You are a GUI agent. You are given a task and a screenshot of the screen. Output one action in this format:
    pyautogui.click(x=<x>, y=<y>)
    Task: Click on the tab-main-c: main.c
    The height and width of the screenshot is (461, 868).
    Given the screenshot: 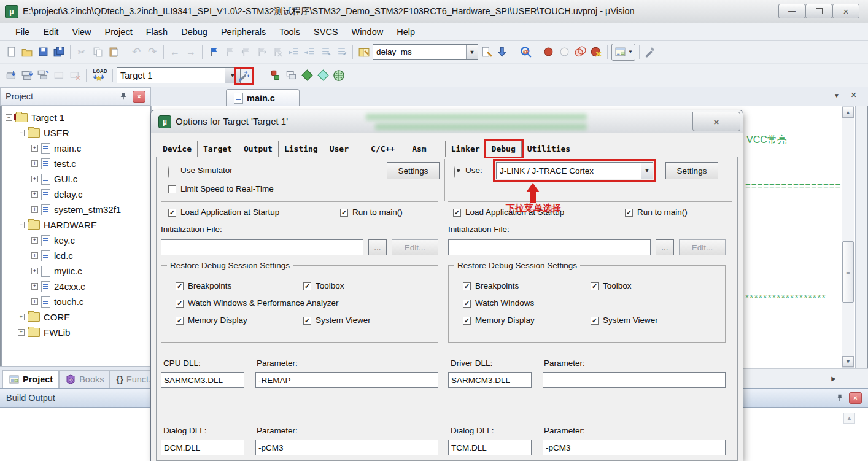 What is the action you would take?
    pyautogui.click(x=263, y=98)
    